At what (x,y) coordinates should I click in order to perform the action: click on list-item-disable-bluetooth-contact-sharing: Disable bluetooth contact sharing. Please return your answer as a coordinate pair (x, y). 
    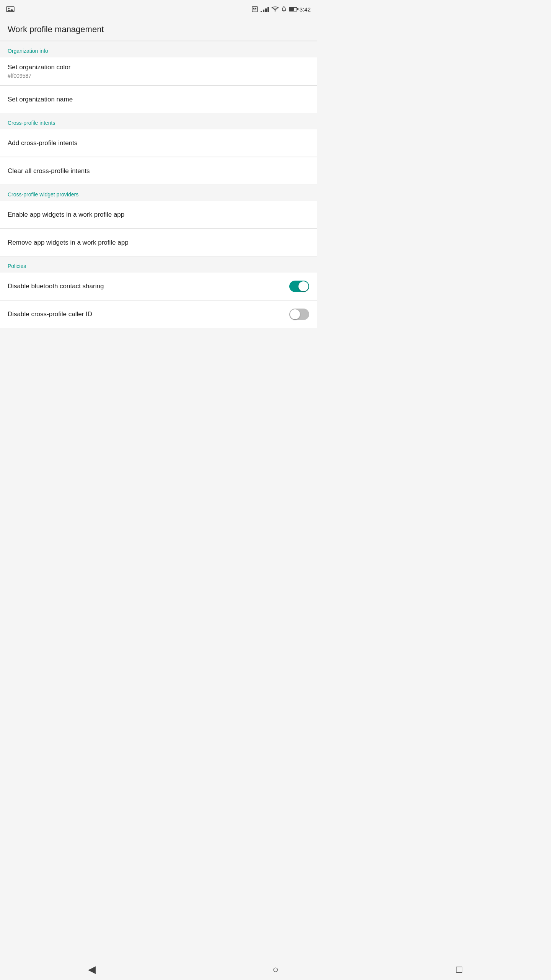
    Looking at the image, I should click on (158, 286).